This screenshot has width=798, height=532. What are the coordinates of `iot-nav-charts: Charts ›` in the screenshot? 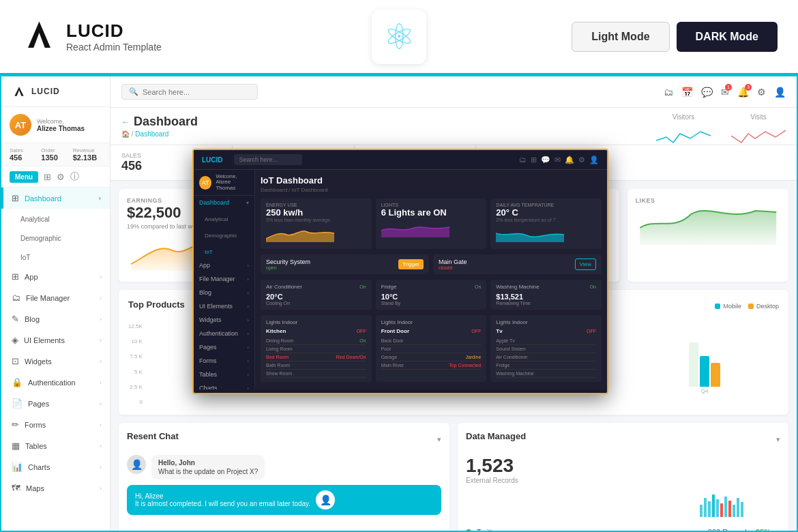 It's located at (224, 385).